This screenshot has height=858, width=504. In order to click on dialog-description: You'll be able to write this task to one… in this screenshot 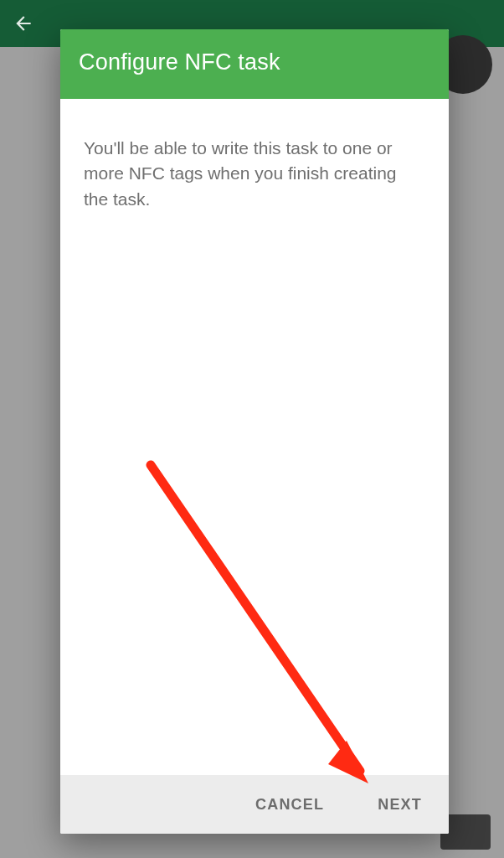, I will do `click(255, 174)`.